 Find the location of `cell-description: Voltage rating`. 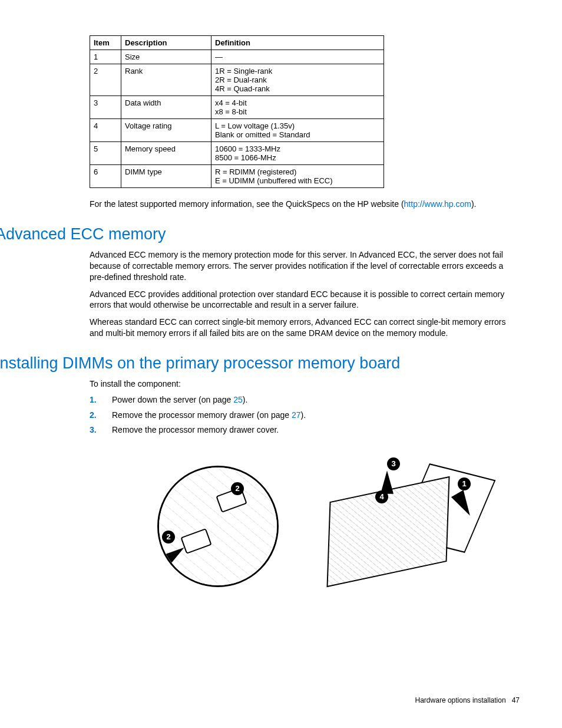

cell-description: Voltage rating is located at coordinates (166, 131).